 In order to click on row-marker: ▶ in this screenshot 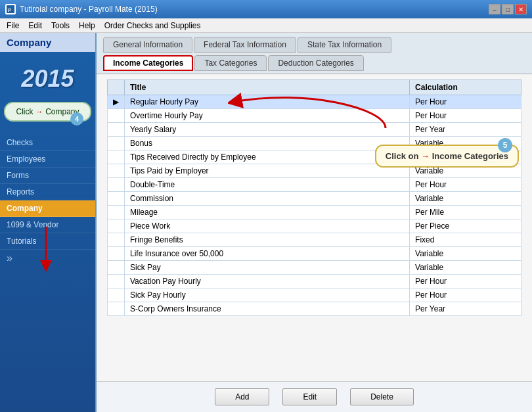, I will do `click(116, 103)`.